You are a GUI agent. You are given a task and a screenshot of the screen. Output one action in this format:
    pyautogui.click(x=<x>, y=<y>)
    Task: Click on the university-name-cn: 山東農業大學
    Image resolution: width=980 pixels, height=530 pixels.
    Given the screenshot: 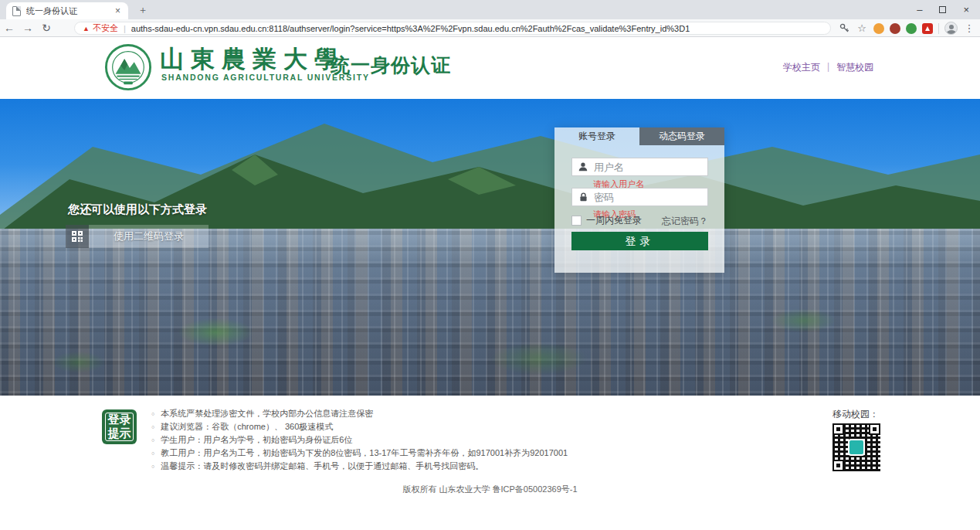 What is the action you would take?
    pyautogui.click(x=253, y=59)
    